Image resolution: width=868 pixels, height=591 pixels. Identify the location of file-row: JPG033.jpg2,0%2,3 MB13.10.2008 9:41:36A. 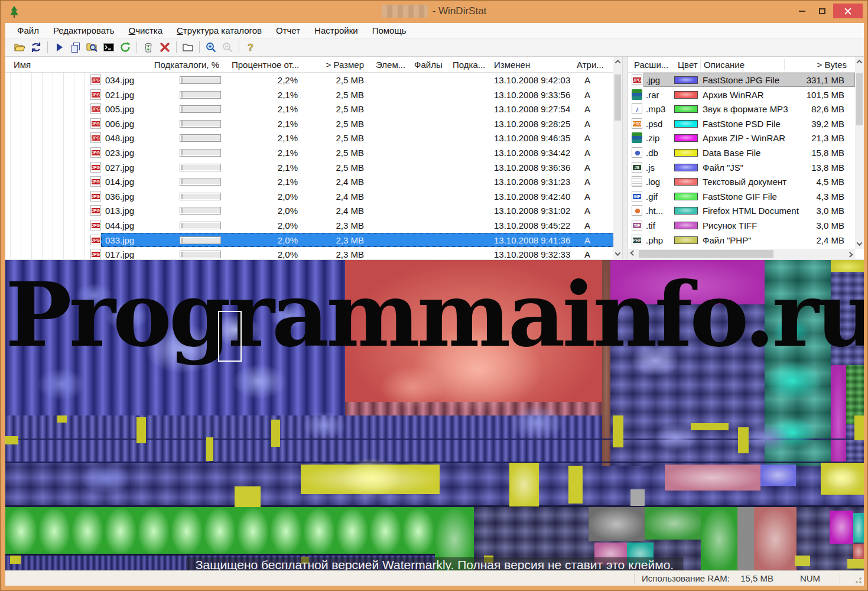
(310, 240).